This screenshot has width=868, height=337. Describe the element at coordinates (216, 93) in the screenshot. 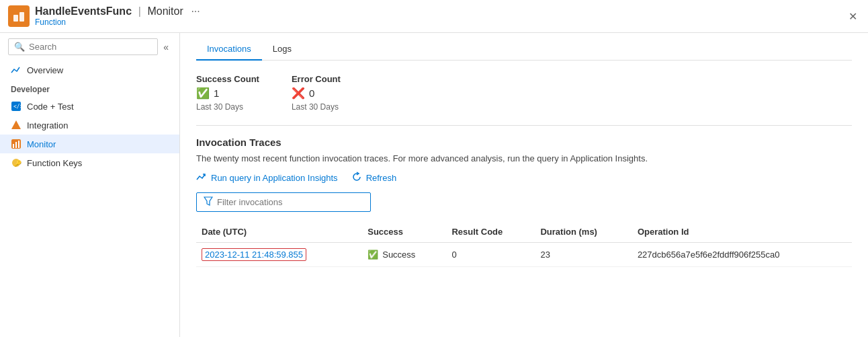

I see `success-count-value: 1` at that location.